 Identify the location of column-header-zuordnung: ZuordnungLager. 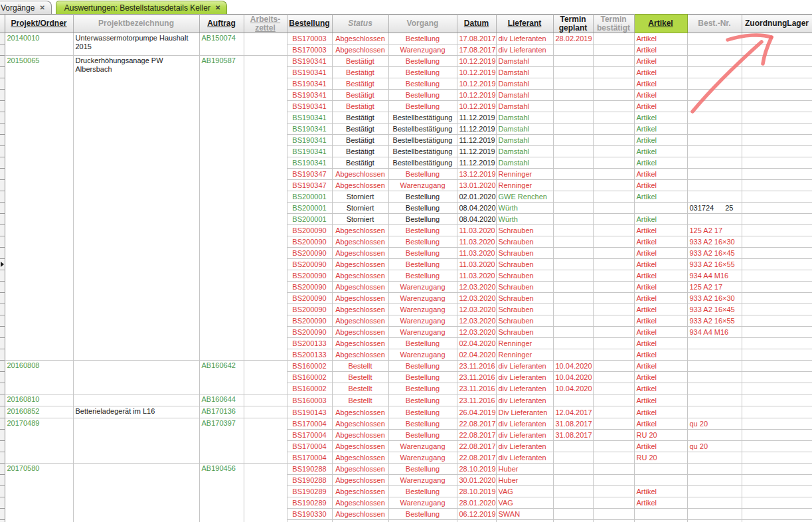
(777, 24).